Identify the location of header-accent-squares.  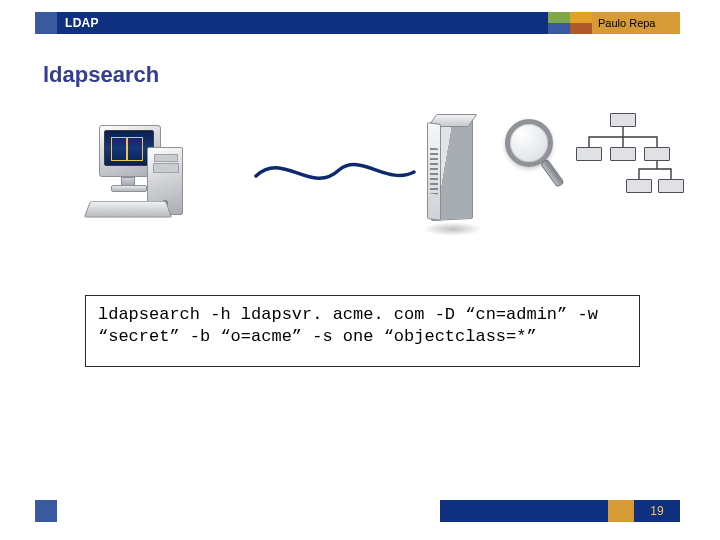
(570, 23).